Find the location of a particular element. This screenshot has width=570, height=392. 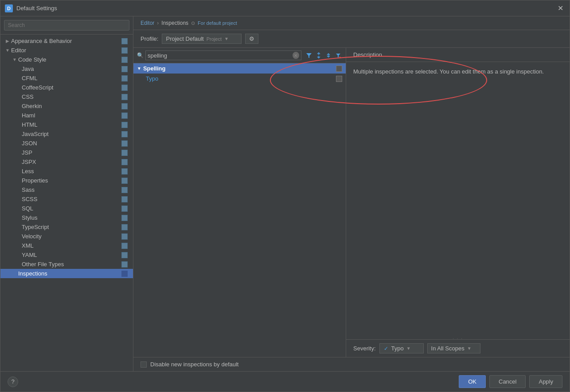

typescript-label: TypeScript is located at coordinates (72, 227).